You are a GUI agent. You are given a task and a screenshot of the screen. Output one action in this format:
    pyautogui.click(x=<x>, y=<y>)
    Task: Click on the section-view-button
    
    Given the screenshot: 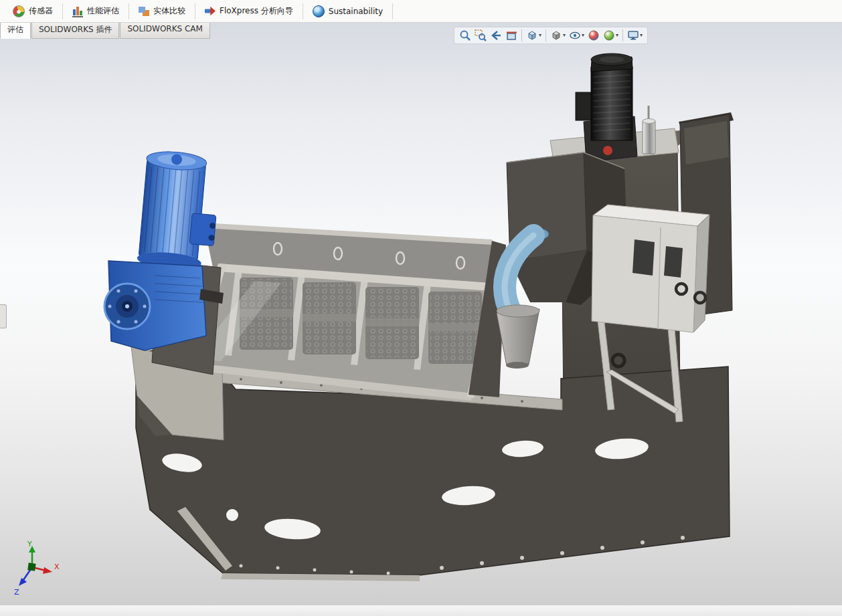 What is the action you would take?
    pyautogui.click(x=511, y=35)
    